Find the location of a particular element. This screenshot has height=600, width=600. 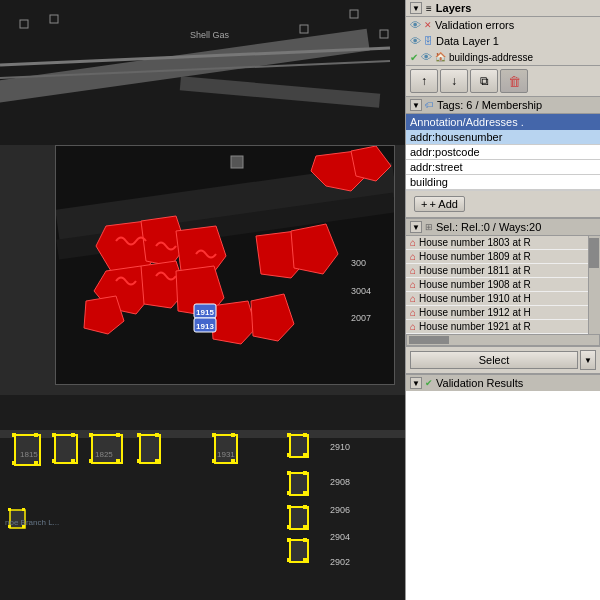

house-item-1921: ⌂ House number 1921 at R is located at coordinates (497, 327).